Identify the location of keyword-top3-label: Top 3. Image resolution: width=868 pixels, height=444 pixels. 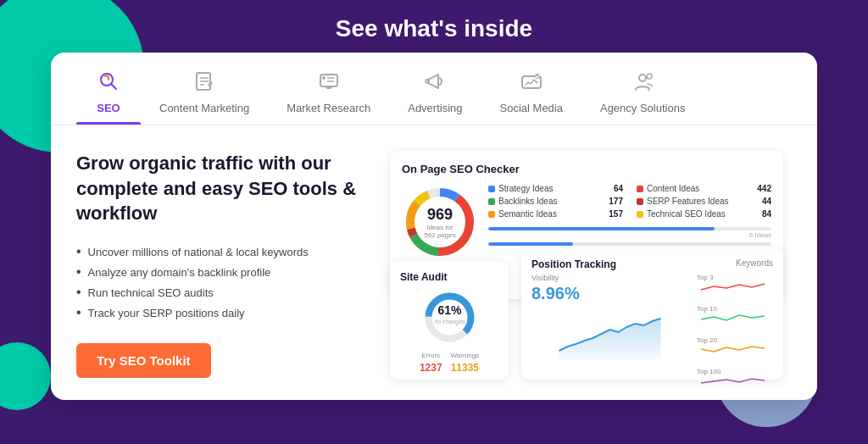
(705, 278).